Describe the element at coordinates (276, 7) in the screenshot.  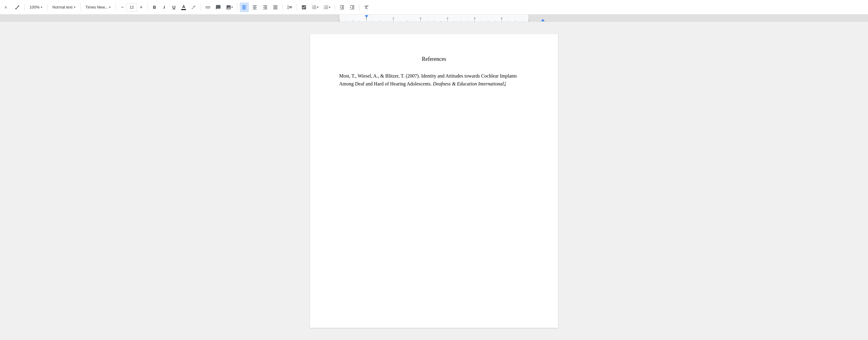
I see `align-justify-button` at that location.